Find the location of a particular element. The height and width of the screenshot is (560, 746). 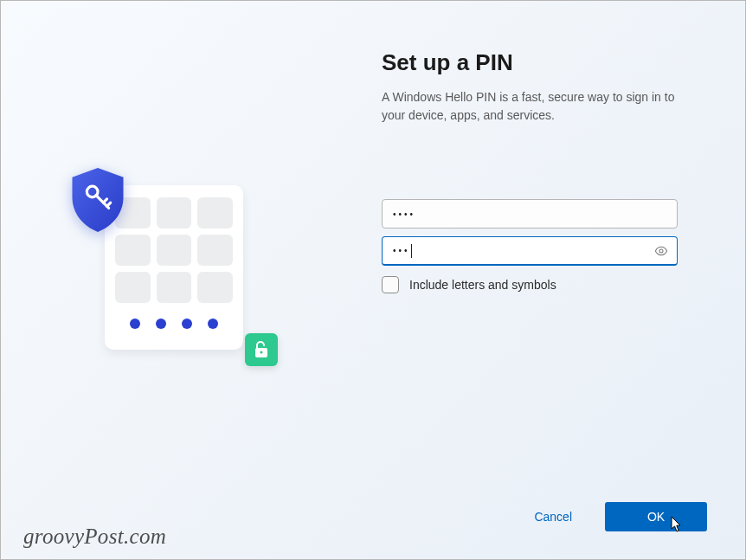

ok-button: OK is located at coordinates (656, 517).